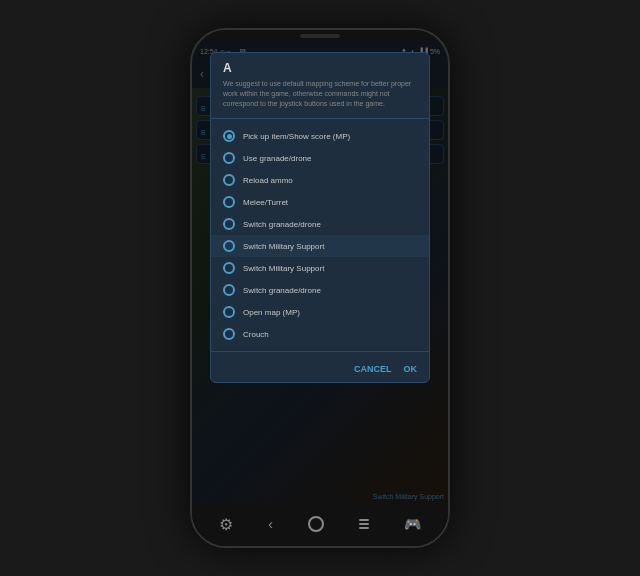 The image size is (640, 576). What do you see at coordinates (320, 94) in the screenshot?
I see `dialog-description: We suggest to use default mapping scheme…` at bounding box center [320, 94].